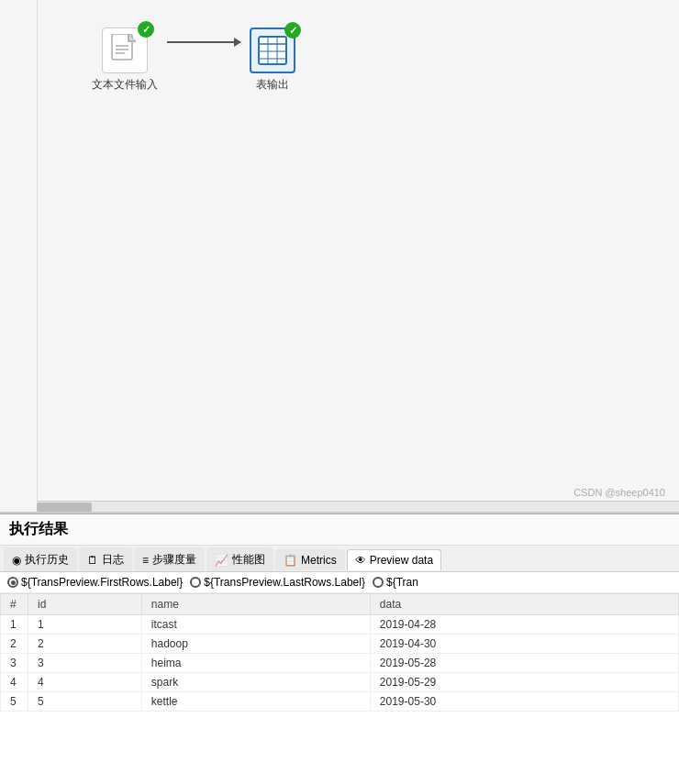 This screenshot has height=784, width=679. What do you see at coordinates (277, 582) in the screenshot?
I see `radio-last-rows: ${TransPreview.LastRows.Label}` at bounding box center [277, 582].